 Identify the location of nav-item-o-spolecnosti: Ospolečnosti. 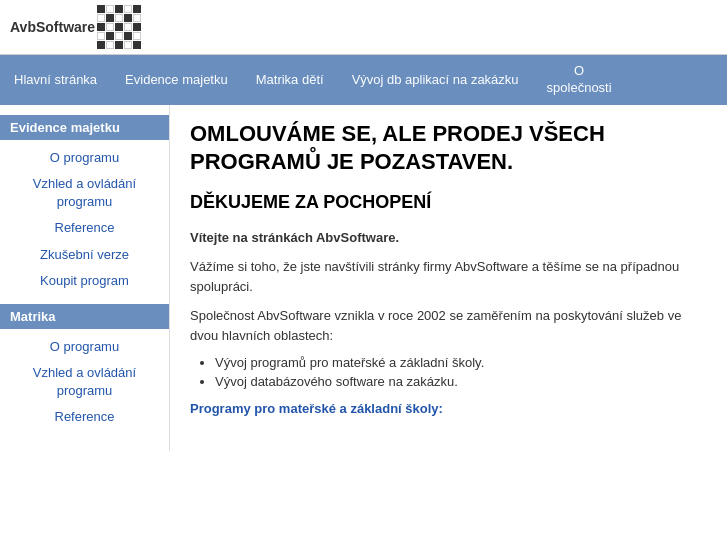
(580, 80).